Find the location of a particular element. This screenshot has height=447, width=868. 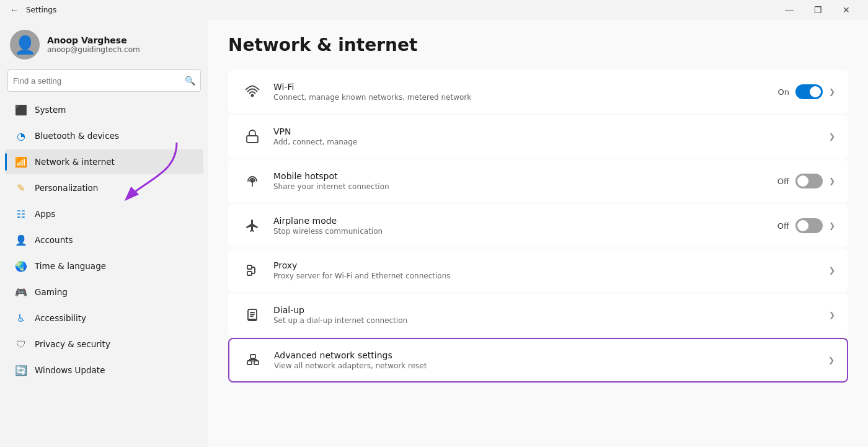

dialup-right: ❯ is located at coordinates (832, 315).